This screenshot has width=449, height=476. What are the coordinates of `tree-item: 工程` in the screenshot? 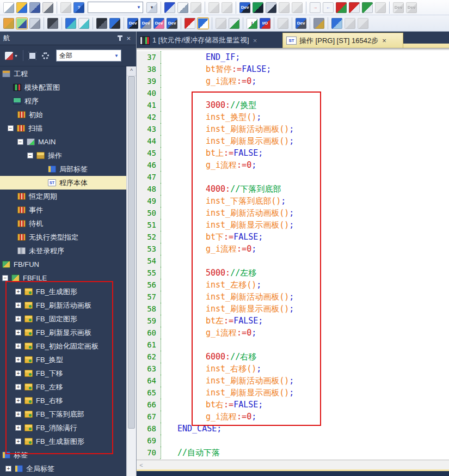 It's located at (63, 74).